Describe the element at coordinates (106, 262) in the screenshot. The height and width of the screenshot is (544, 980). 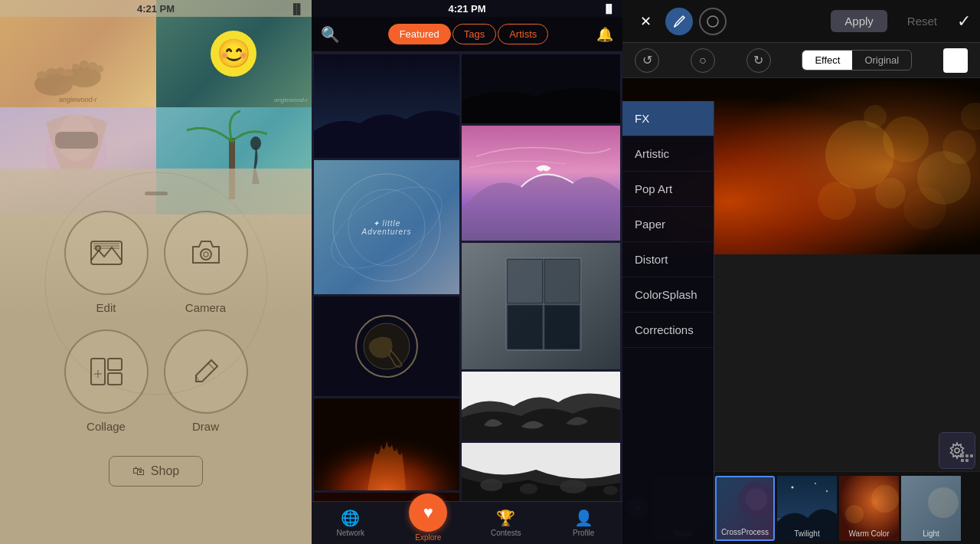
I see `menu-item-edit: Edit` at that location.